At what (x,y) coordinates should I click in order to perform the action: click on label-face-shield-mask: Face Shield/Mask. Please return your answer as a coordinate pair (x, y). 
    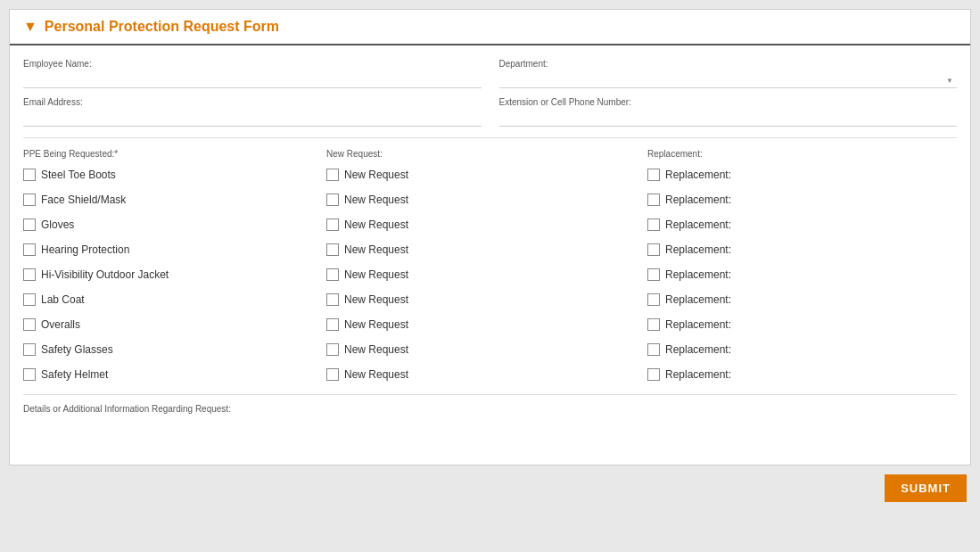
    Looking at the image, I should click on (84, 200).